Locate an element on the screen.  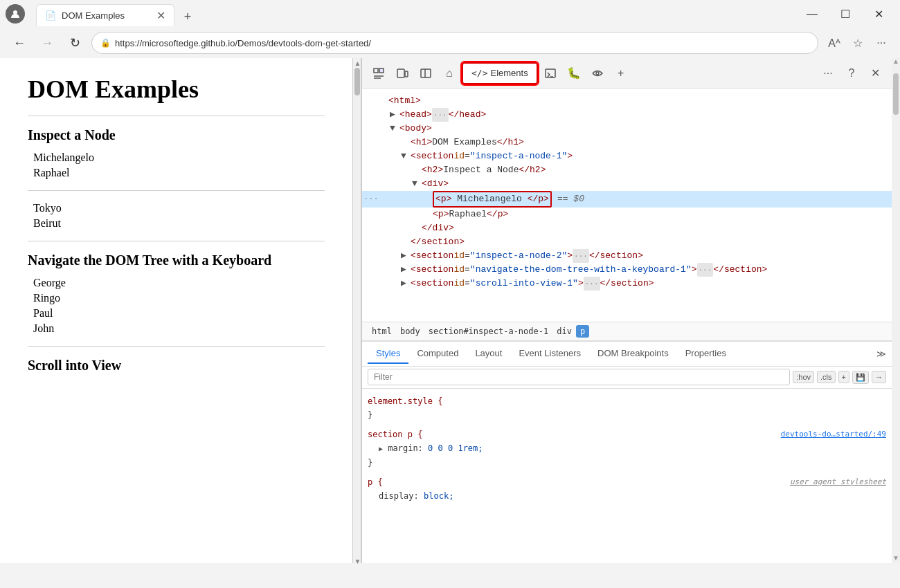
filter-input is located at coordinates (579, 377).